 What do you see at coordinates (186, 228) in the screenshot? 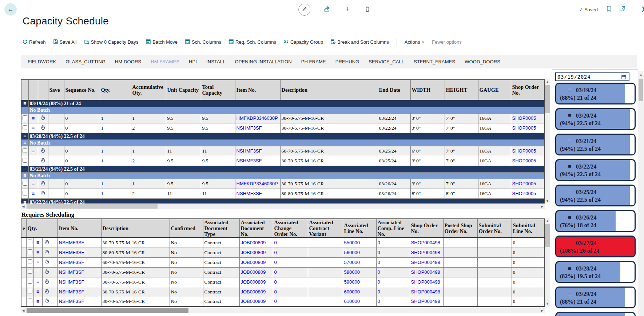
I see `requires-column-header: Confirmed` at bounding box center [186, 228].